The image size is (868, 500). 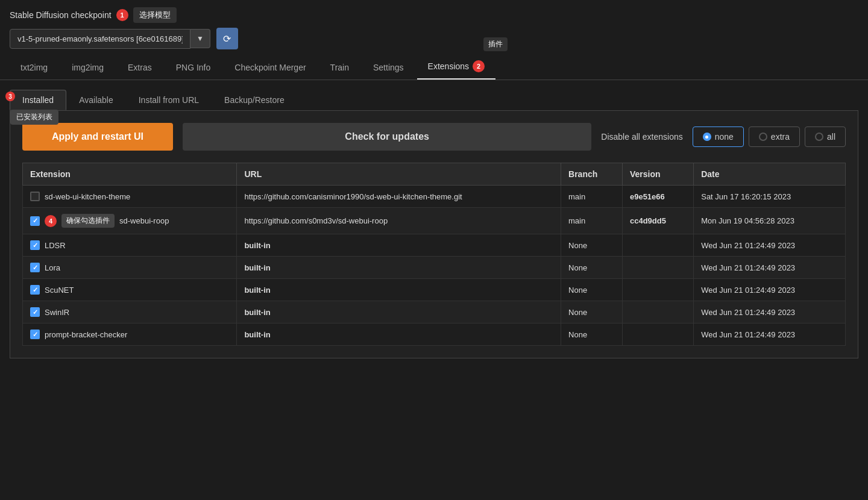 What do you see at coordinates (434, 246) in the screenshot?
I see `table-row: LDSRbuilt-inNoneWed Jun 21 01:24:49 2023` at bounding box center [434, 246].